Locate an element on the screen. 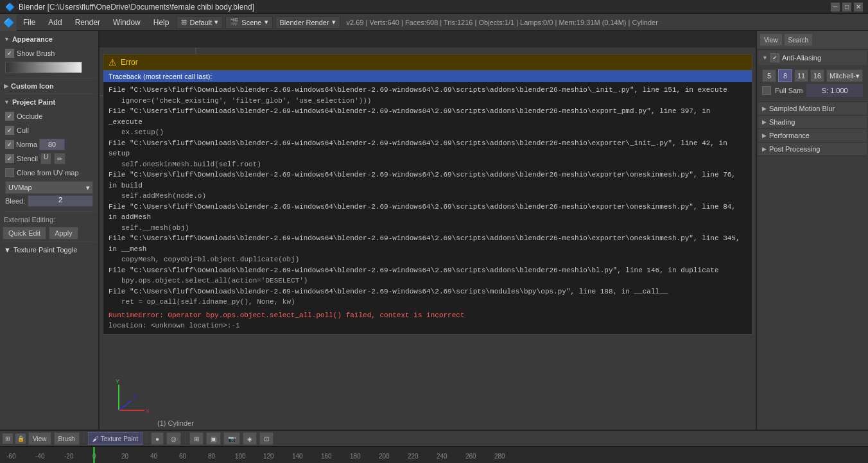 The height and width of the screenshot is (463, 868). timeline-ruler: -60 -40 -20 0 20 40 60 80 100 120 140 16… is located at coordinates (434, 455).